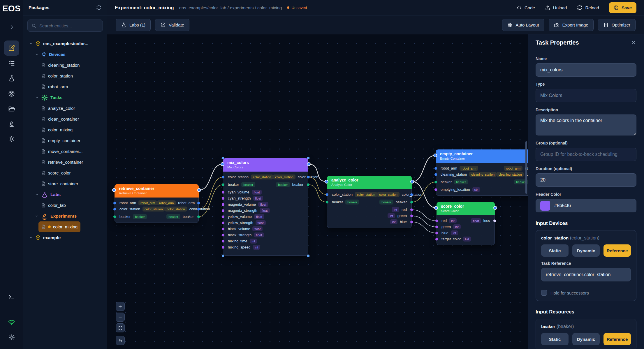  What do you see at coordinates (12, 48) in the screenshot?
I see `rail-item-editor` at bounding box center [12, 48].